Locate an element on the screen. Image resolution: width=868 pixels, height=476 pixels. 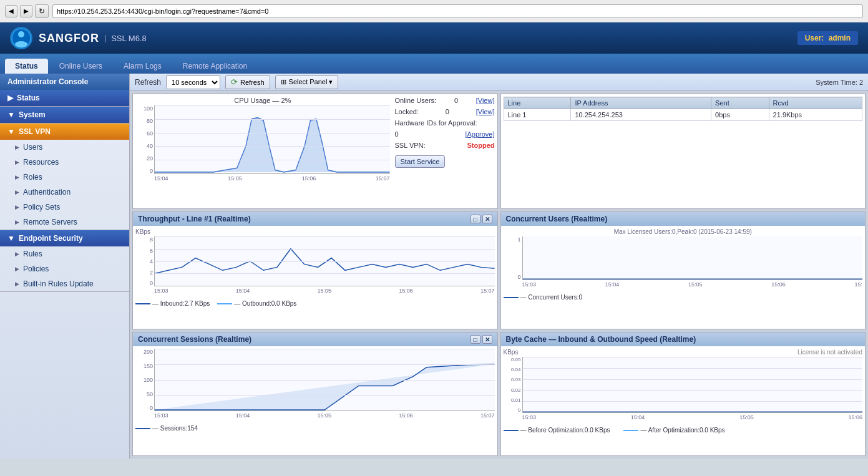
refresh-icon: ⟳ is located at coordinates (235, 82).